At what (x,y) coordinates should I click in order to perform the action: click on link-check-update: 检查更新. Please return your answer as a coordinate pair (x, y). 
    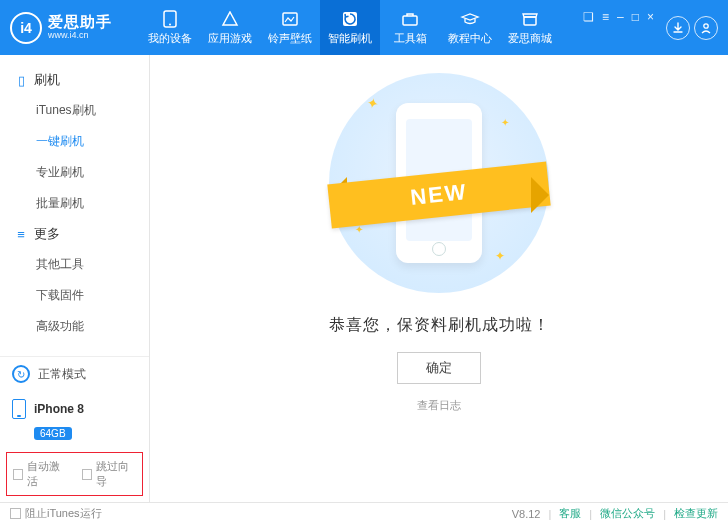
    Looking at the image, I should click on (696, 514).